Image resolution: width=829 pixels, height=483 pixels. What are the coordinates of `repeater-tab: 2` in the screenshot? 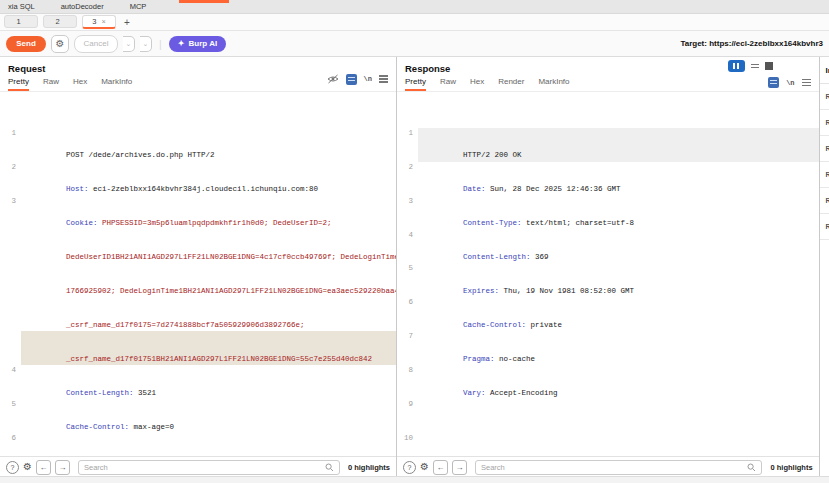 It's located at (60, 22).